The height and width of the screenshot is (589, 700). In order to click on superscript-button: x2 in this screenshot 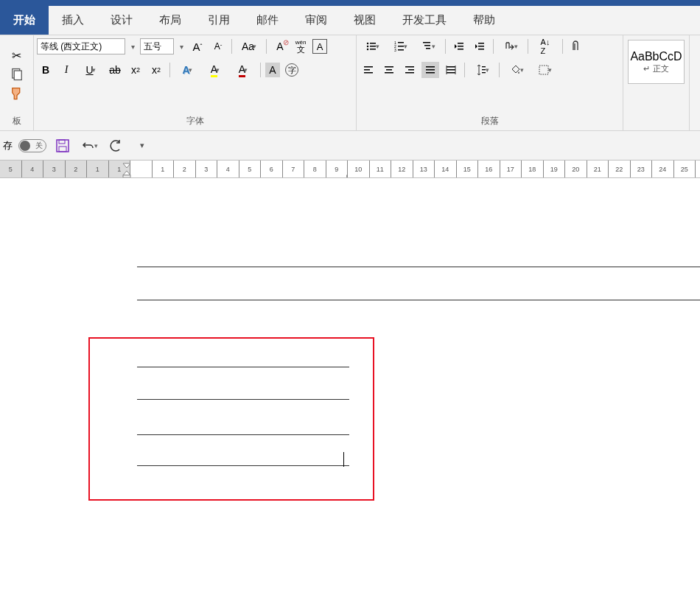, I will do `click(156, 70)`.